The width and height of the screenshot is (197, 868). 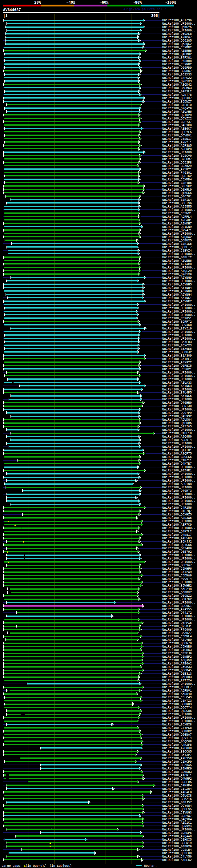 I want to click on svg-text: UniRef100_B9HKP6, so click(x=177, y=833).